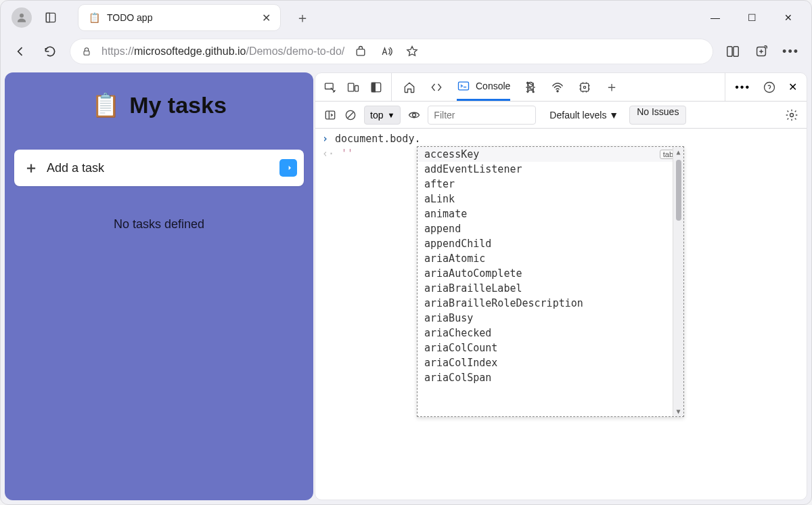  What do you see at coordinates (551, 154) in the screenshot?
I see `autocomplete-item: accessKey tab` at bounding box center [551, 154].